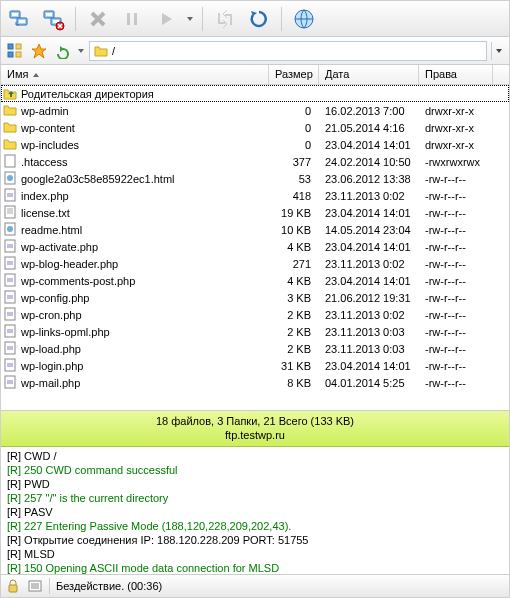 This screenshot has width=510, height=598. Describe the element at coordinates (255, 144) in the screenshot. I see `file-row: wp-includes023.04.2014 14:01drwxr-xr-x` at that location.